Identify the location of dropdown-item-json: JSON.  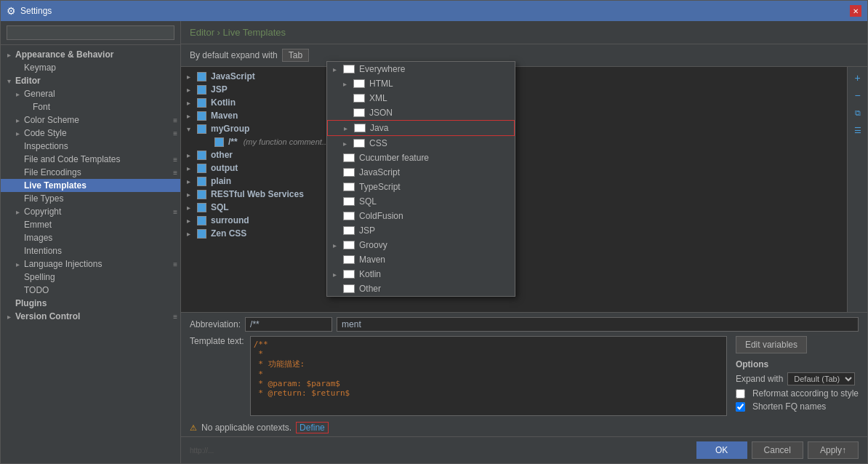
(421, 113).